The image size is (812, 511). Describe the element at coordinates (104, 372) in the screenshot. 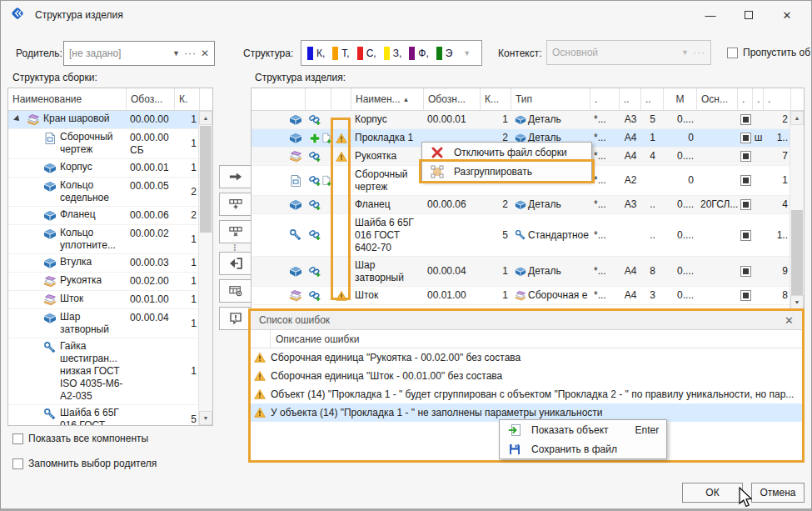

I see `tree-row: Гайка шестигран... низкая ГОСТ ISO 4035-…` at that location.